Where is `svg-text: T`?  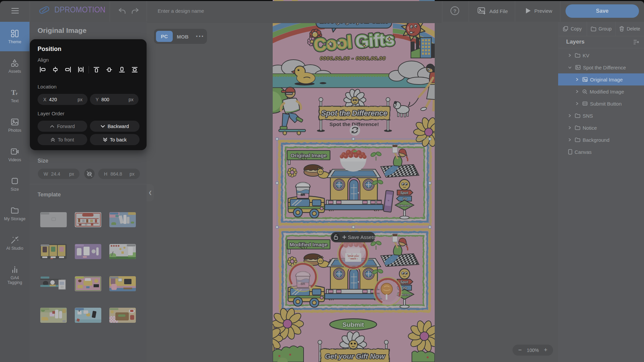 svg-text: T is located at coordinates (13, 93).